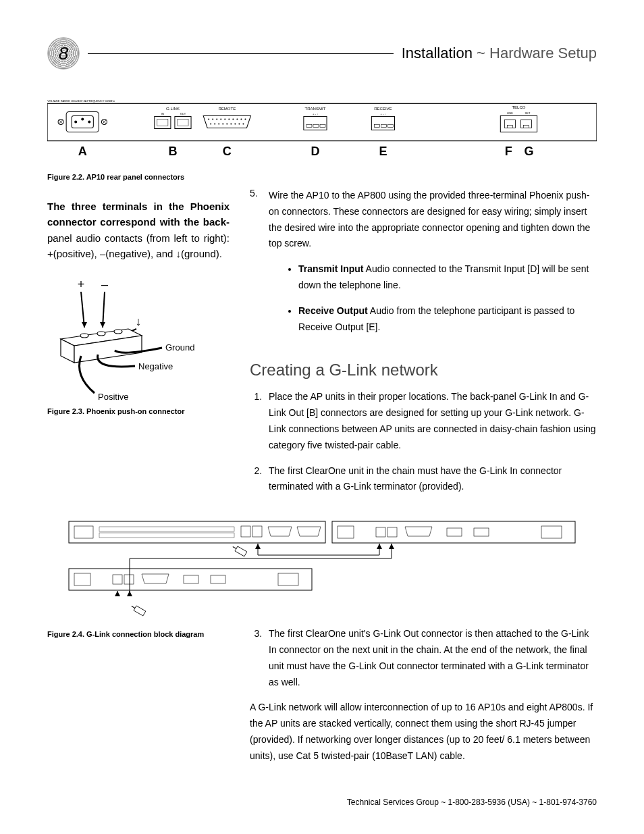  I want to click on svg-text: SET, so click(528, 113).